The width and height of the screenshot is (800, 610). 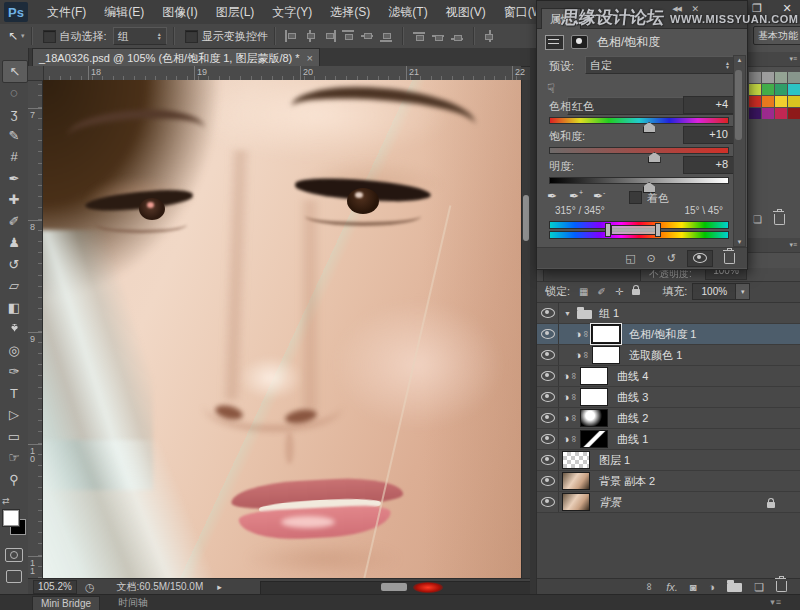 What do you see at coordinates (656, 356) in the screenshot?
I see `layer-name: 选取颜色 1` at bounding box center [656, 356].